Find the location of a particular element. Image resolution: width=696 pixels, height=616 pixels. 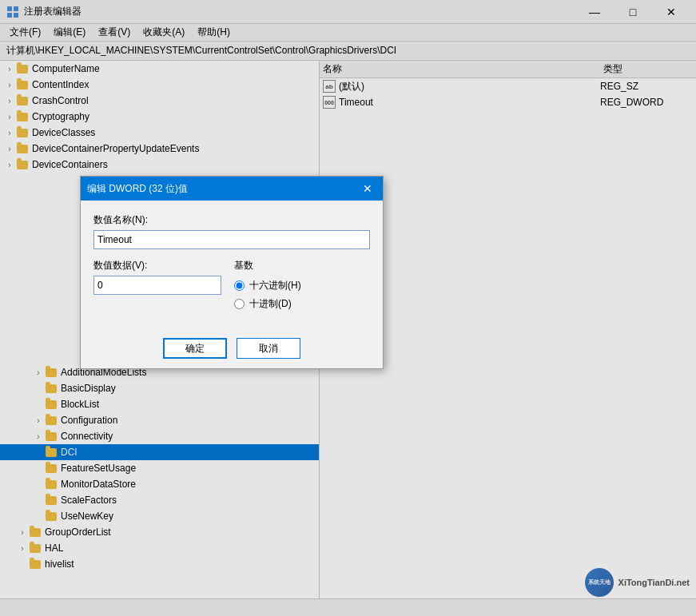

hex-label: 十六进制(H) is located at coordinates (275, 286).